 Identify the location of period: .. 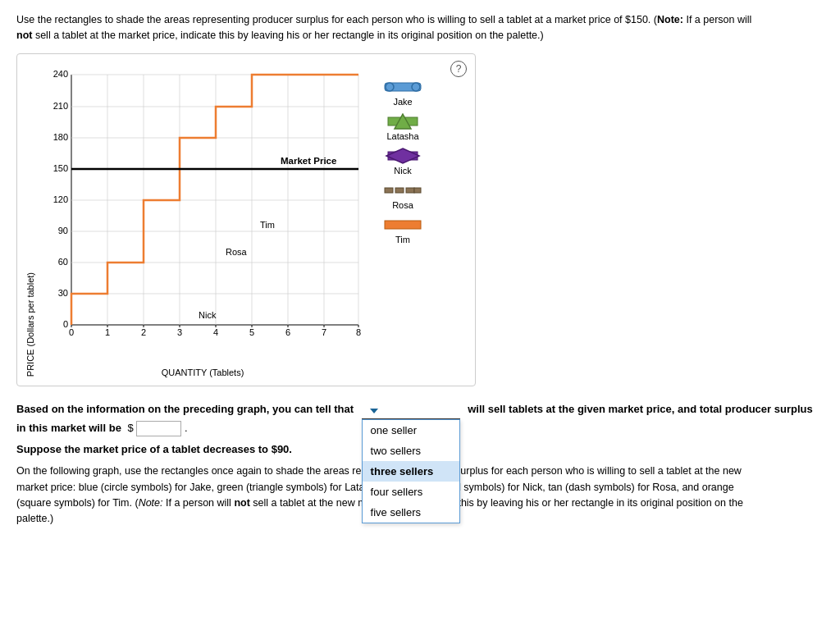
(186, 428).